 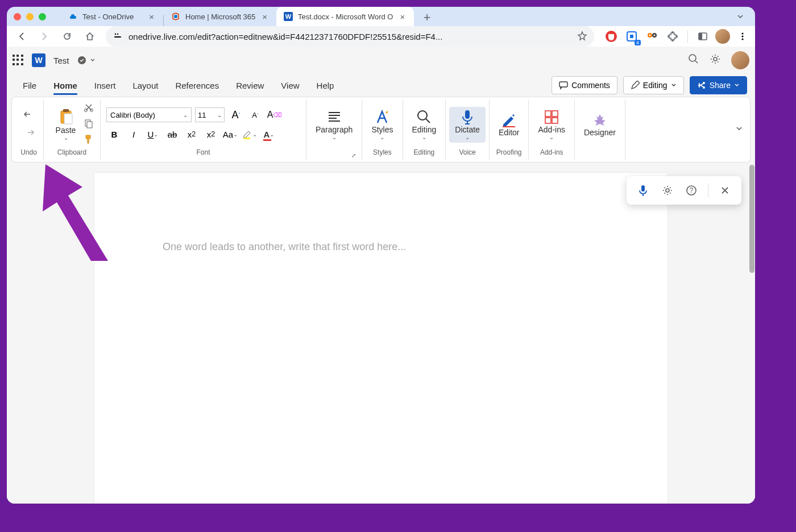 I want to click on extension-icon: 4, so click(x=632, y=36).